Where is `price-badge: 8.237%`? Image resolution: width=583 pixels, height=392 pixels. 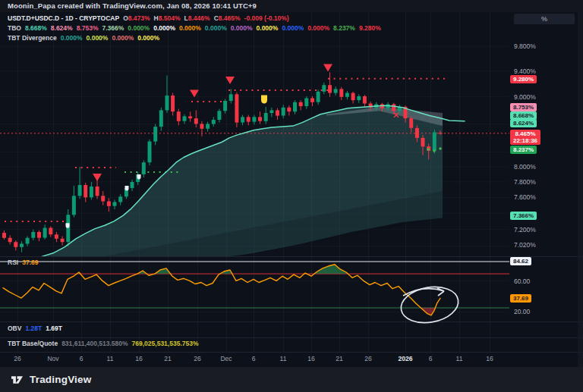 price-badge: 8.237% is located at coordinates (524, 150).